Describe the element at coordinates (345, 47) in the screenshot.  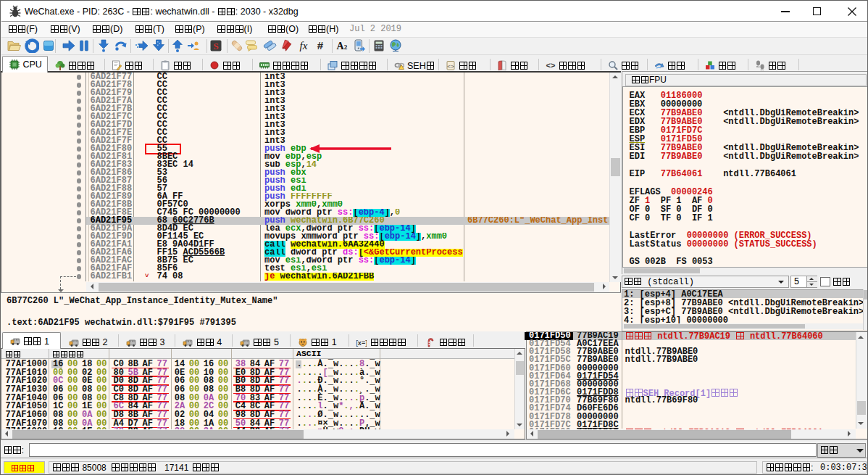
I see `svg-text: 2` at that location.